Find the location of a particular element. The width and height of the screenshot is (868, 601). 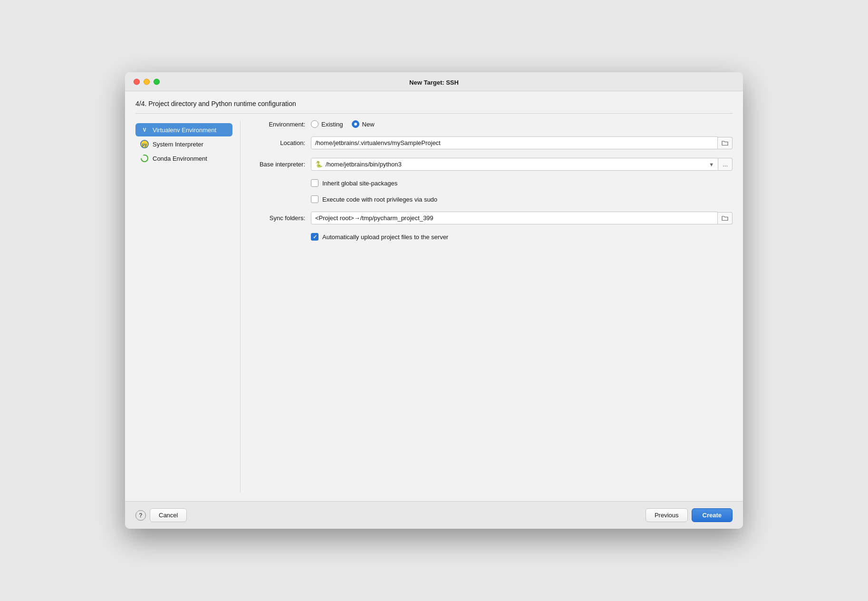

interpreter-more-button: ... is located at coordinates (725, 165).